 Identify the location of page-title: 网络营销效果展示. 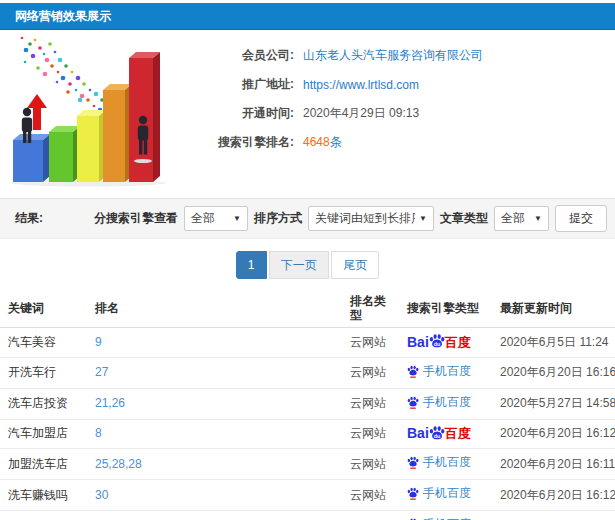
(63, 16).